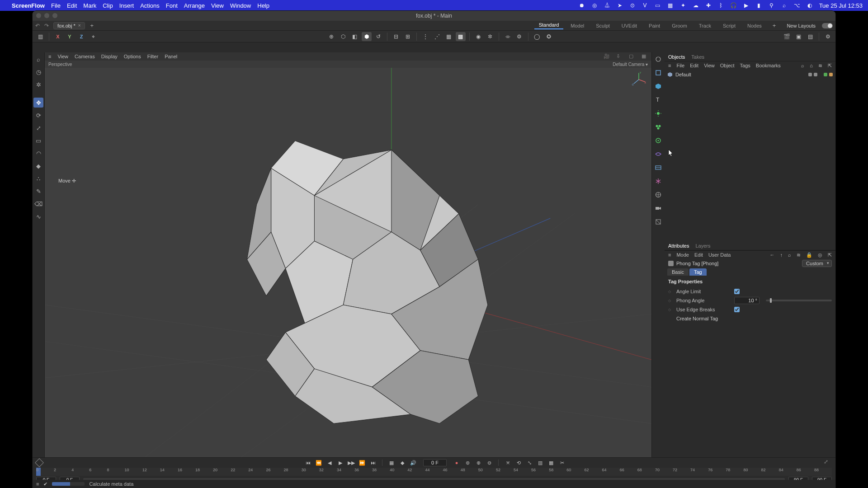 Image resolution: width=868 pixels, height=488 pixels. What do you see at coordinates (727, 66) in the screenshot?
I see `obj-menu-object: Object` at bounding box center [727, 66].